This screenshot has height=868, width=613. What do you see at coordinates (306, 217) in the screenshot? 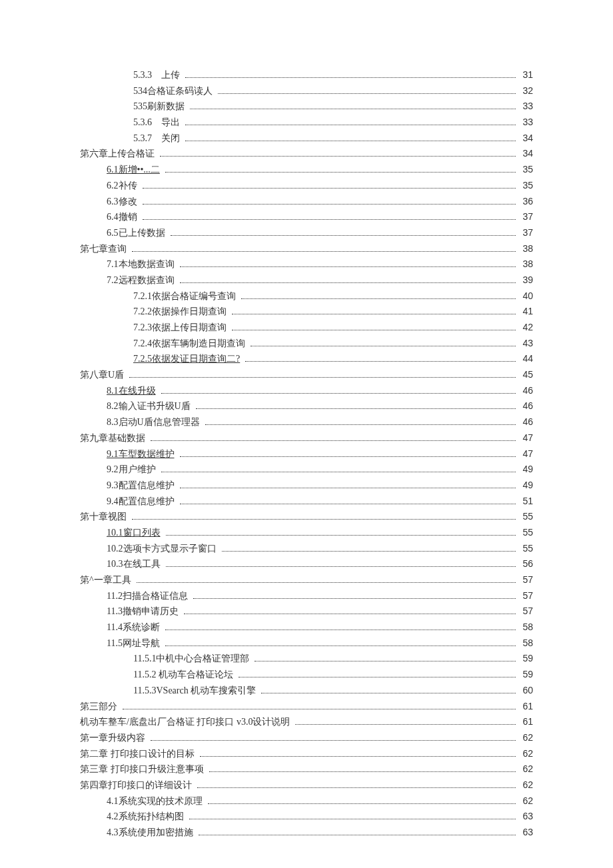
I see `toc-entry: 6.4撤销37` at bounding box center [306, 217].